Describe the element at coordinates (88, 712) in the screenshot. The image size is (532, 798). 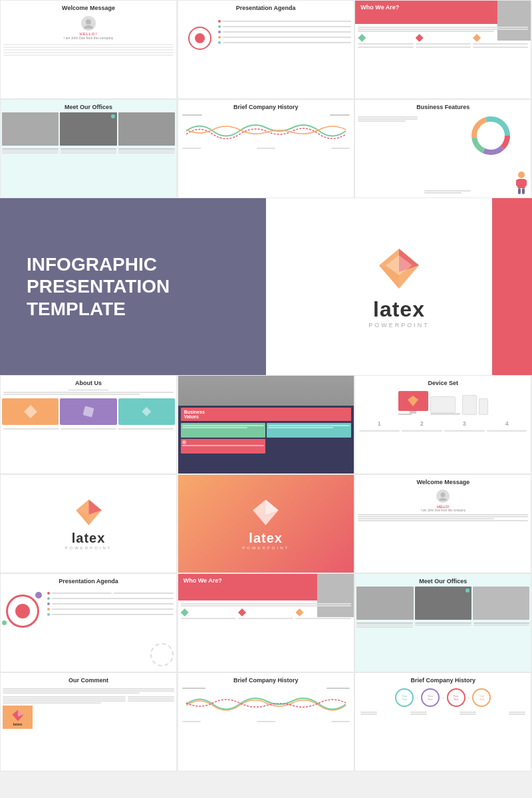
I see `comment-body: latex` at that location.